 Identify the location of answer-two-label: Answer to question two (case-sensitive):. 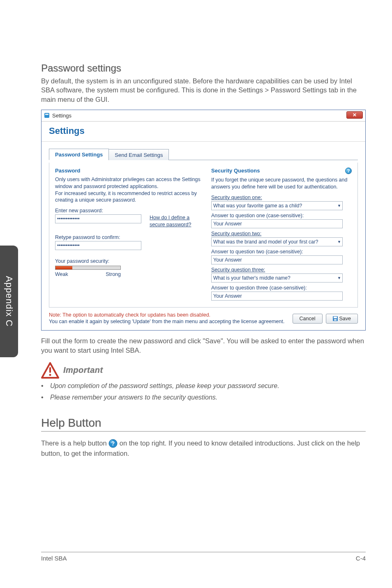
(281, 252).